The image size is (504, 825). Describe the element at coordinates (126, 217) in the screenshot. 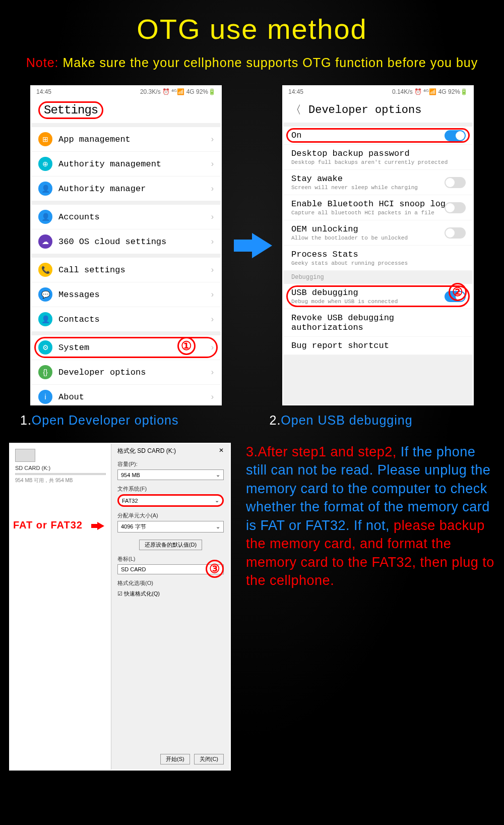

I see `settings-row: 👤Accounts›` at that location.